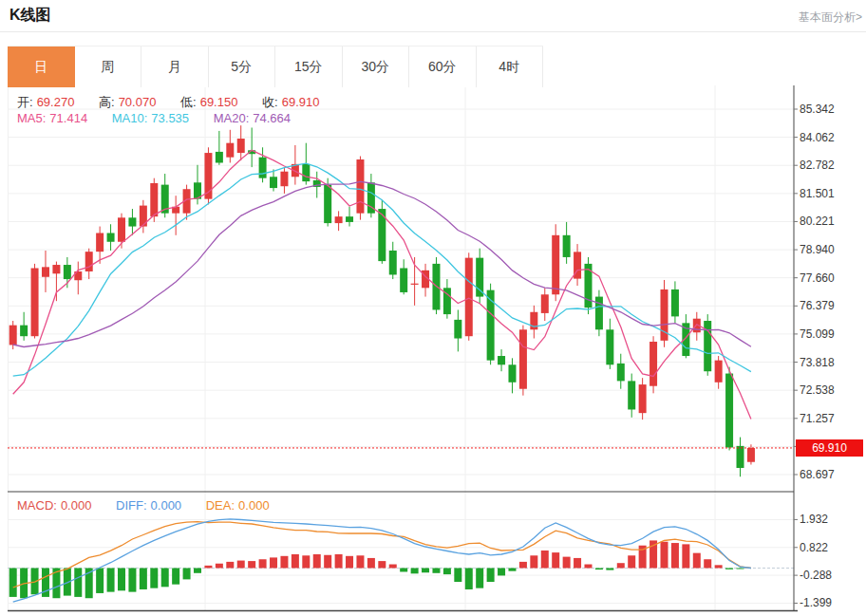  Describe the element at coordinates (108, 66) in the screenshot. I see `tab-周: 周` at that location.